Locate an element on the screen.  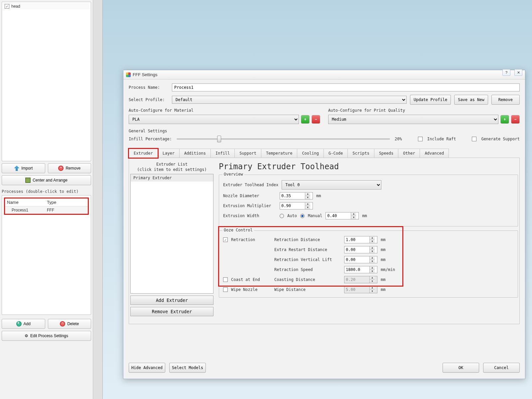
infill-slider is located at coordinates (283, 139).